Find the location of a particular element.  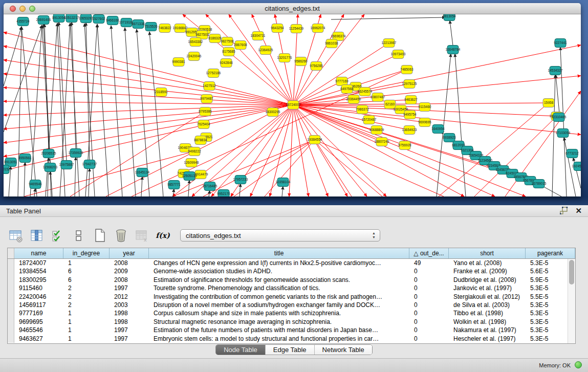

table-cell: Estimation of significance thresholds fo… is located at coordinates (279, 280).